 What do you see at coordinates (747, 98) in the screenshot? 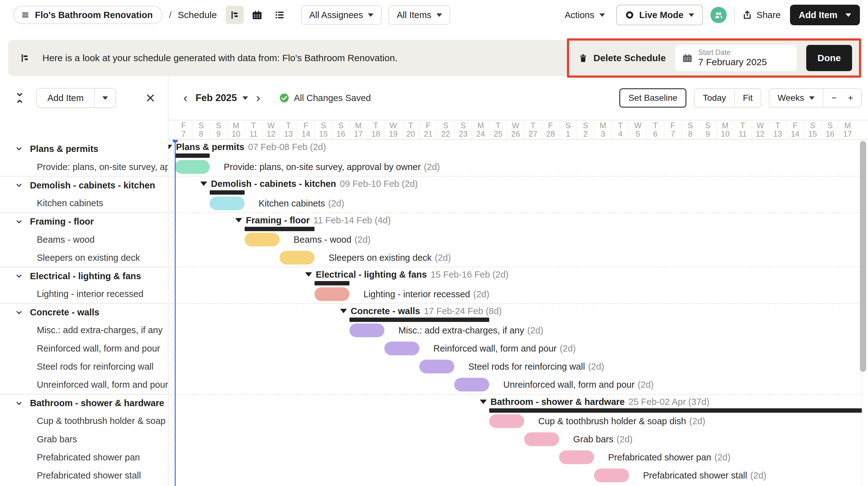
I see `fit-button: Fit` at bounding box center [747, 98].